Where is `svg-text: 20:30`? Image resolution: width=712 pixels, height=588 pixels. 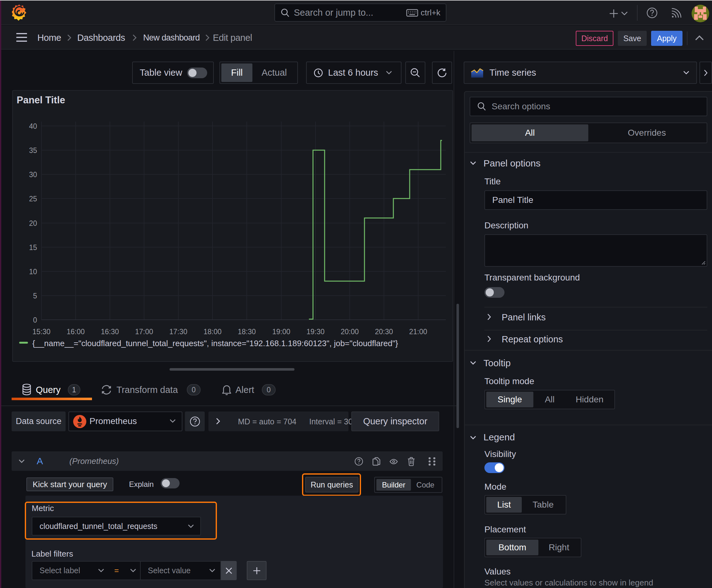
svg-text: 20:30 is located at coordinates (384, 332).